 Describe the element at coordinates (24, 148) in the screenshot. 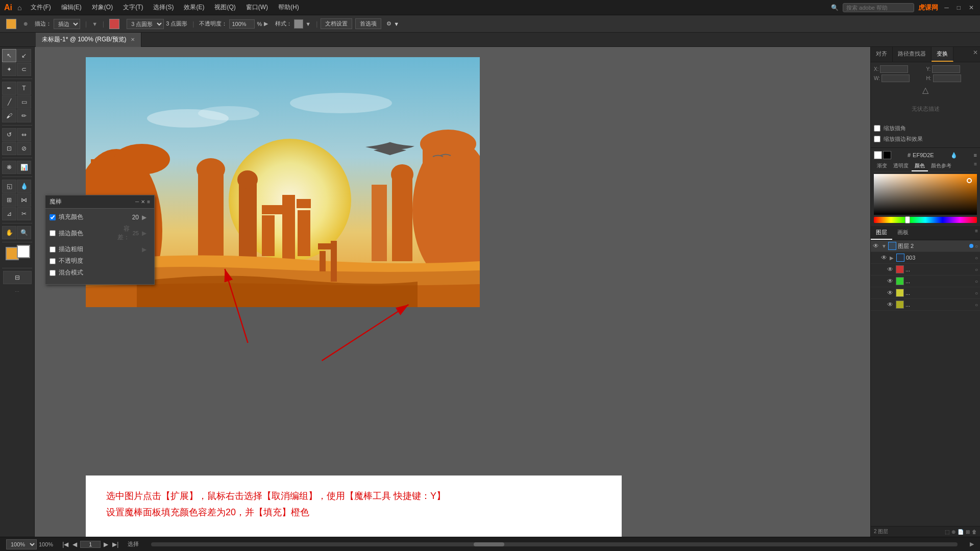

I see `shear-tool: ⊘` at that location.